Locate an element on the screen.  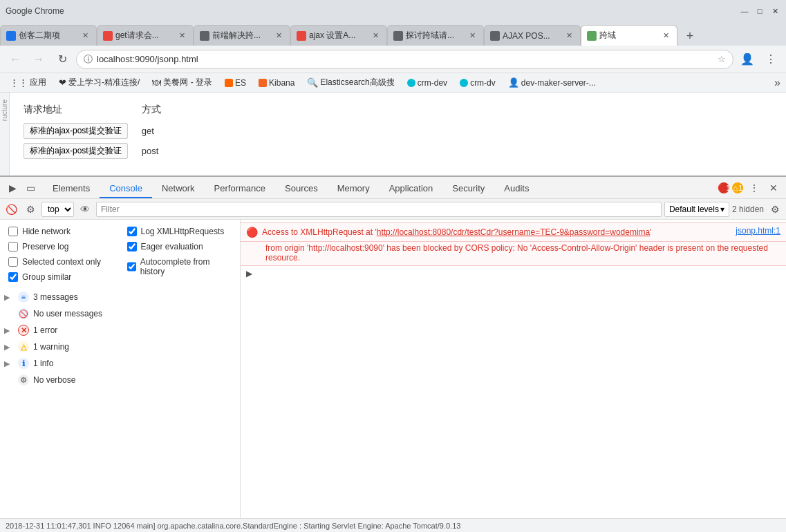
log-xhr-checkbox is located at coordinates (132, 231).